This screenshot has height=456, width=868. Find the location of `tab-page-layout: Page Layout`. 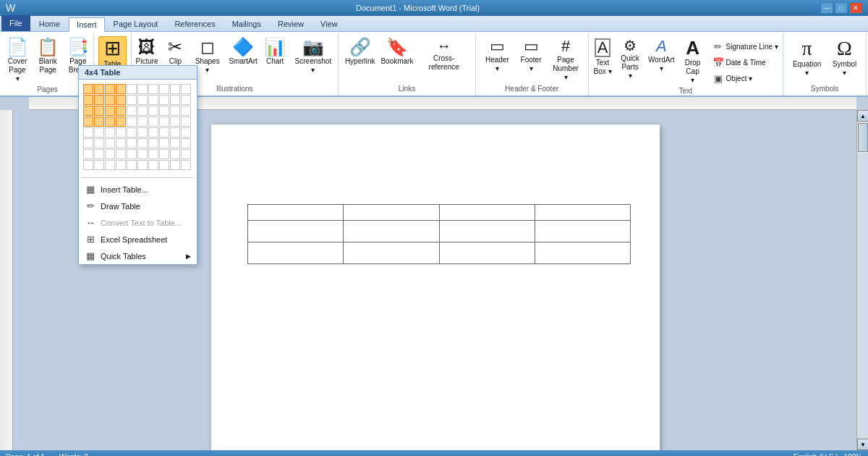

tab-page-layout: Page Layout is located at coordinates (136, 24).